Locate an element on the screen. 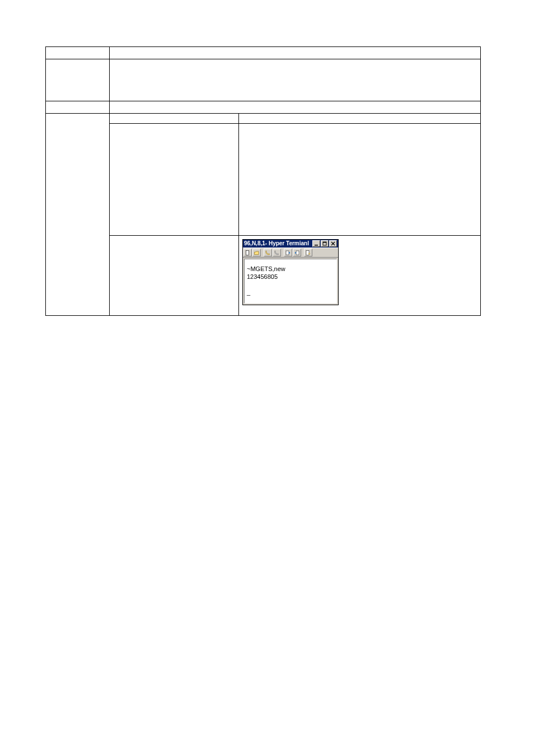 The height and width of the screenshot is (756, 534). maximize-icon is located at coordinates (325, 244).